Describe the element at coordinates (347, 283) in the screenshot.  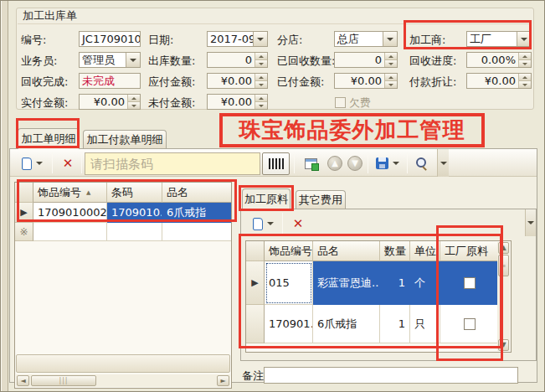
I see `cell-name: 彩蓝雷恩迪...` at that location.